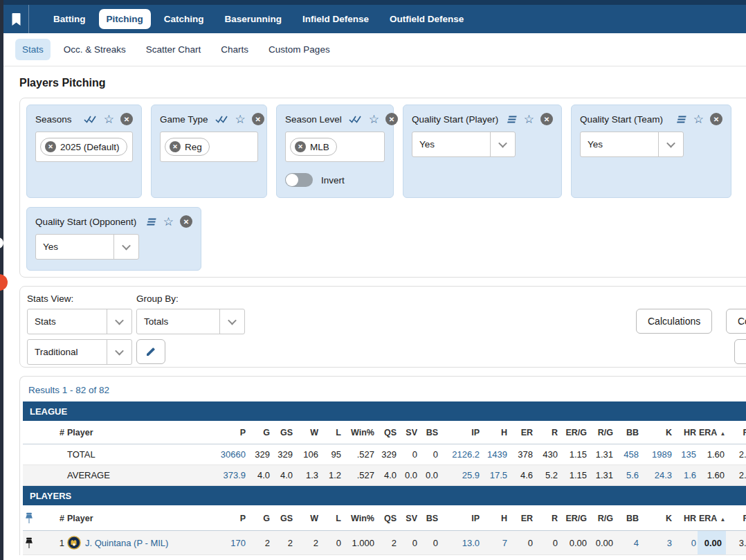  Describe the element at coordinates (125, 19) in the screenshot. I see `tab-pitching: Pitching` at that location.